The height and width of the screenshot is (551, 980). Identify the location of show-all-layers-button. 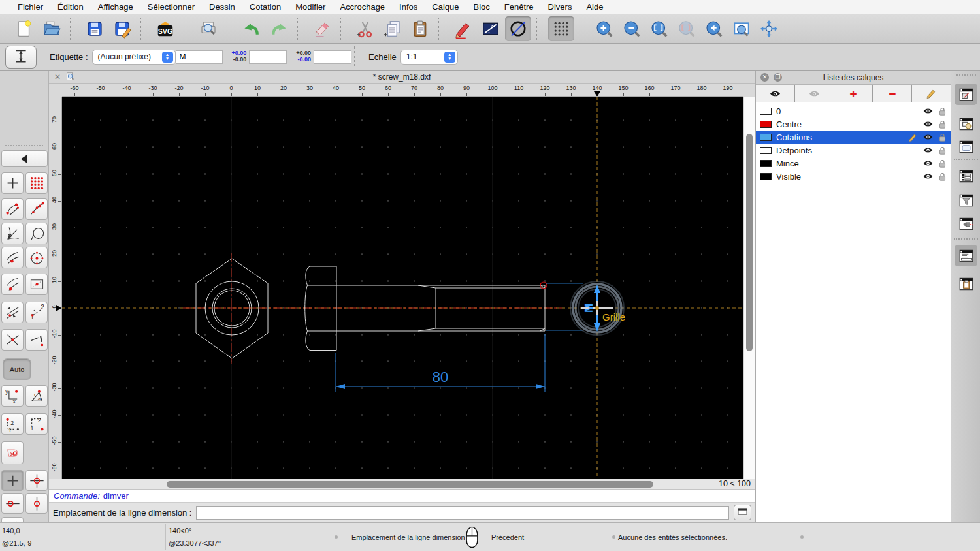
(776, 93).